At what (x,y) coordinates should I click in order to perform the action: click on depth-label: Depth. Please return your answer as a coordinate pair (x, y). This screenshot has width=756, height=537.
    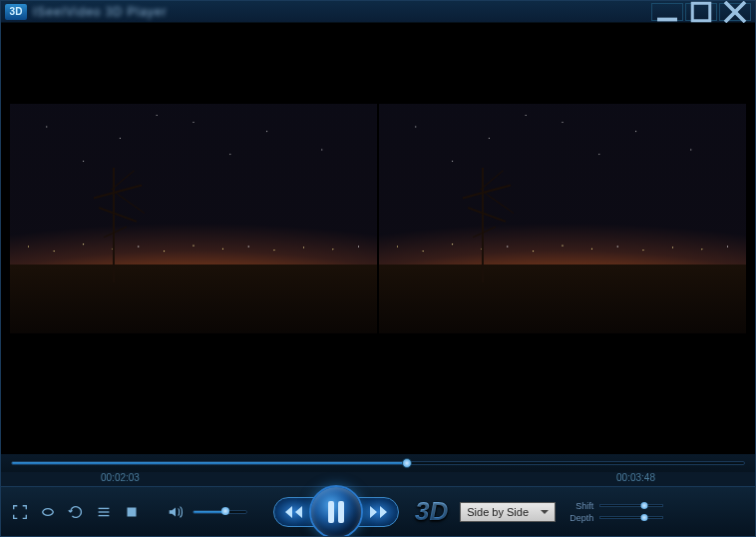
    Looking at the image, I should click on (579, 518).